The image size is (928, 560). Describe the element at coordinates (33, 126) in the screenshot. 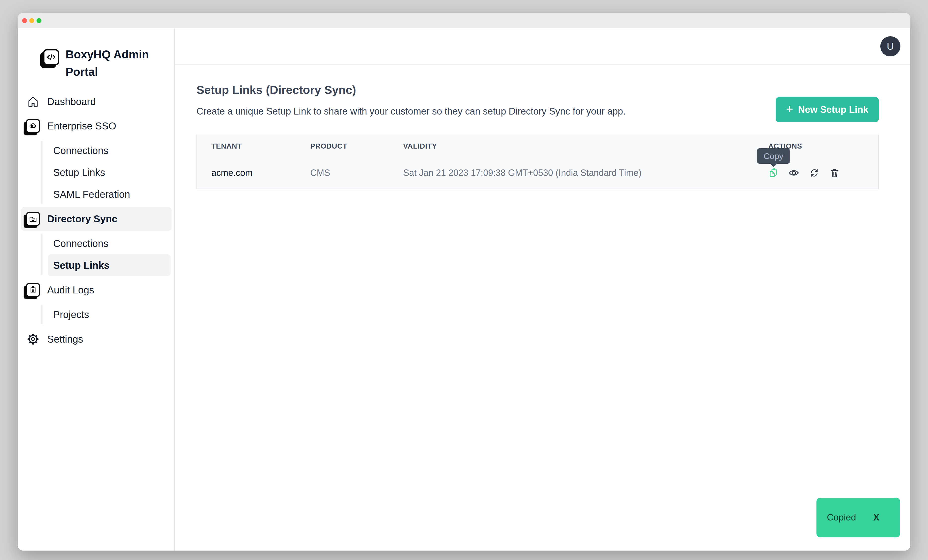

I see `sso-cloud-key-icon` at that location.